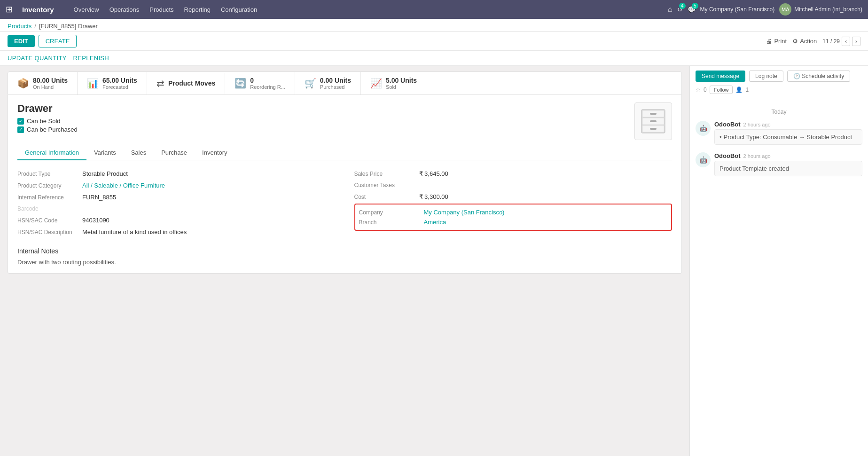 The height and width of the screenshot is (456, 868). Describe the element at coordinates (96, 220) in the screenshot. I see `hsn-code-value: 94031090` at that location.